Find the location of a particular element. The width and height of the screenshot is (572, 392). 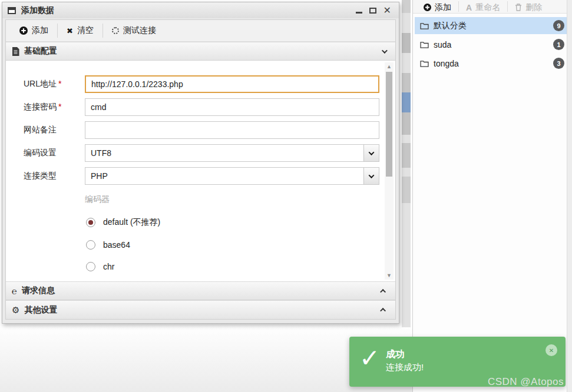

encoding-select: UTF8 is located at coordinates (232, 153).